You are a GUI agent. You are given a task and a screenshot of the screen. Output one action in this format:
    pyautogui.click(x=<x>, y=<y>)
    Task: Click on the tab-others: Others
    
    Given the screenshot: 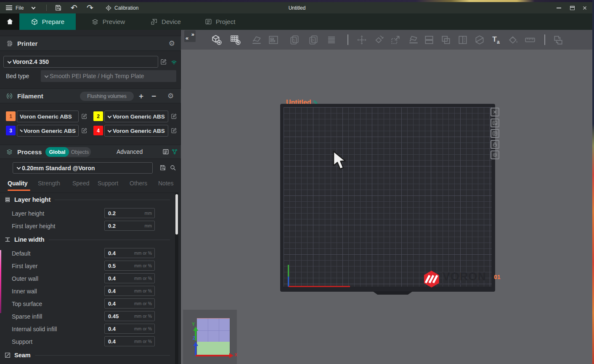 What is the action you would take?
    pyautogui.click(x=138, y=183)
    